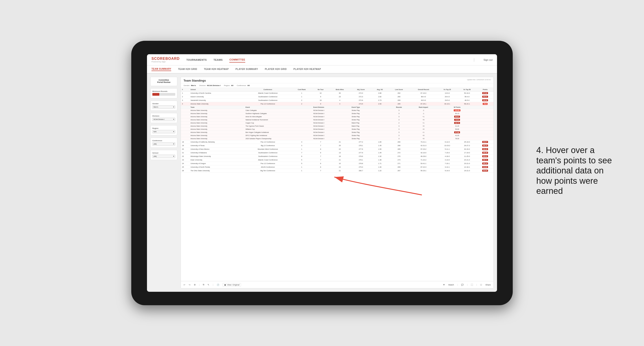 This screenshot has height=346, width=644. Describe the element at coordinates (488, 285) in the screenshot. I see `share-button: Share` at that location.